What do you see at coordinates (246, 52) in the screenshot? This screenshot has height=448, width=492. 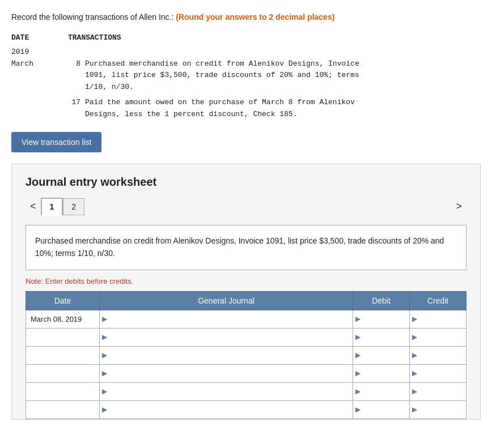 I see `year-row: 2019` at bounding box center [246, 52].